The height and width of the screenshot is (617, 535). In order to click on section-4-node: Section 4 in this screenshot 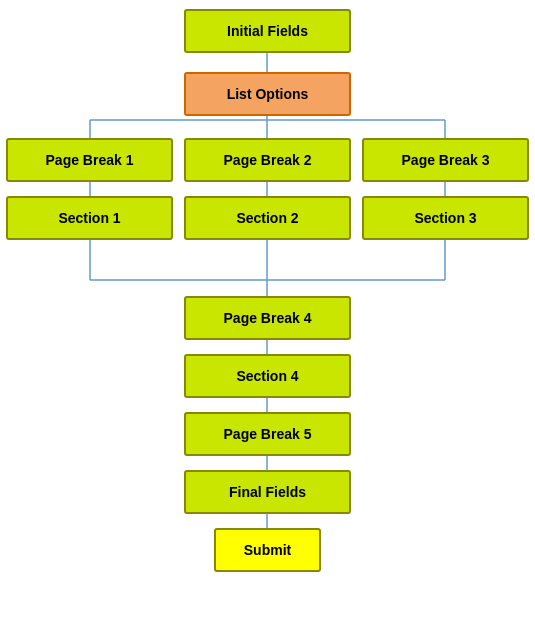, I will do `click(268, 376)`.